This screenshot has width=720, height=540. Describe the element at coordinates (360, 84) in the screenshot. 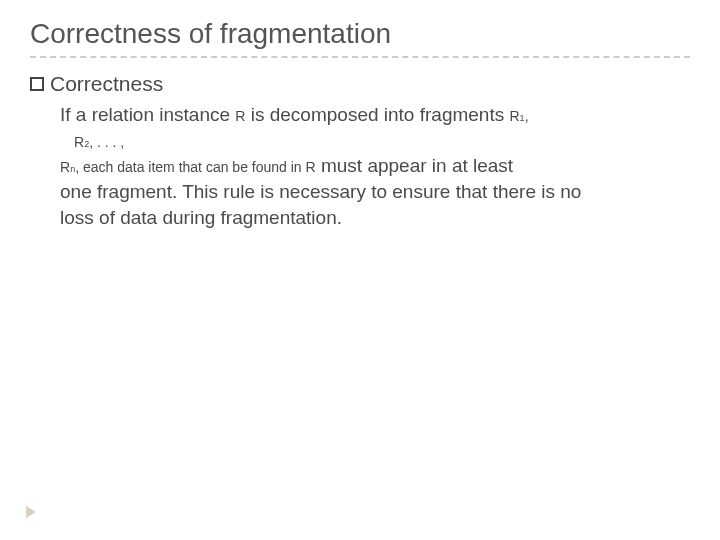

I see `bullet-row: Correctness` at that location.